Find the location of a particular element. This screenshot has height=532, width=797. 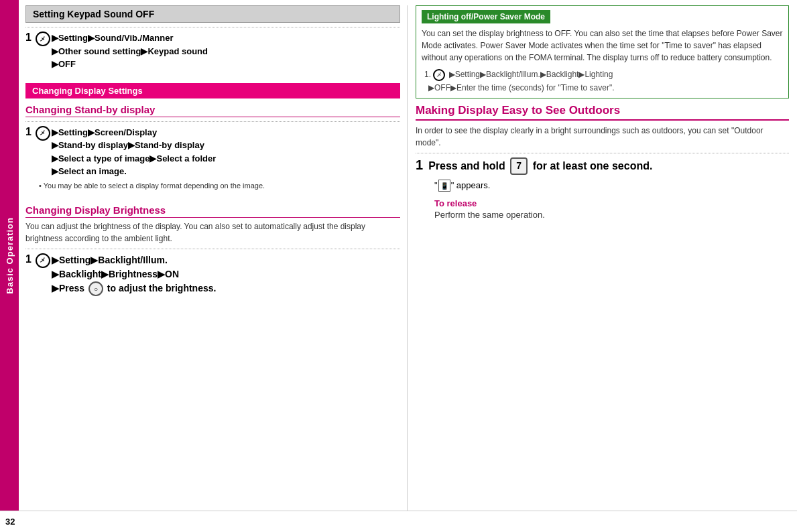

step-brightness-1: 1 メ ▶Setting▶Backlight/Illum.▶Backlight▶… is located at coordinates (213, 275).